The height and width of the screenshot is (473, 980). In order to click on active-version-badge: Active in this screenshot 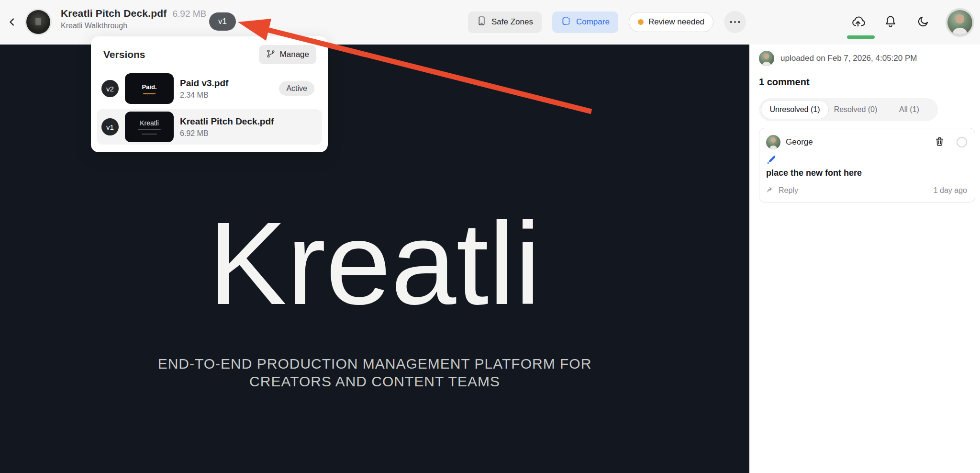, I will do `click(297, 89)`.